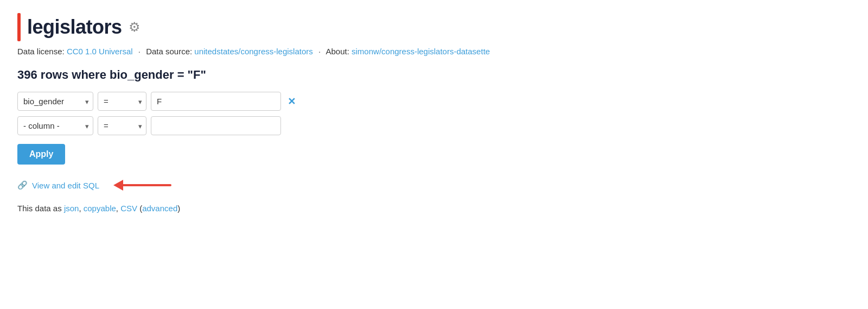 This screenshot has height=309, width=868. I want to click on copyable-link: copyable, so click(100, 209).